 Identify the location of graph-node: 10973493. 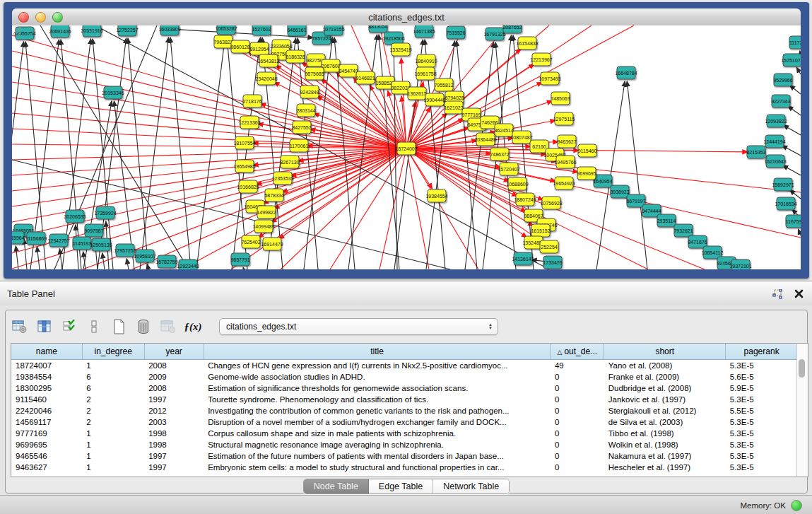
(550, 79).